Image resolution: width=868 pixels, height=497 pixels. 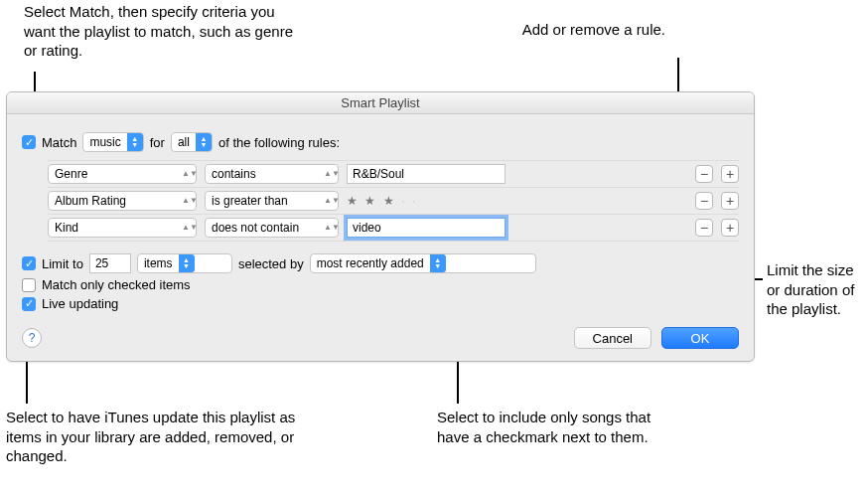 What do you see at coordinates (63, 264) in the screenshot?
I see `limit-label: Limit to` at bounding box center [63, 264].